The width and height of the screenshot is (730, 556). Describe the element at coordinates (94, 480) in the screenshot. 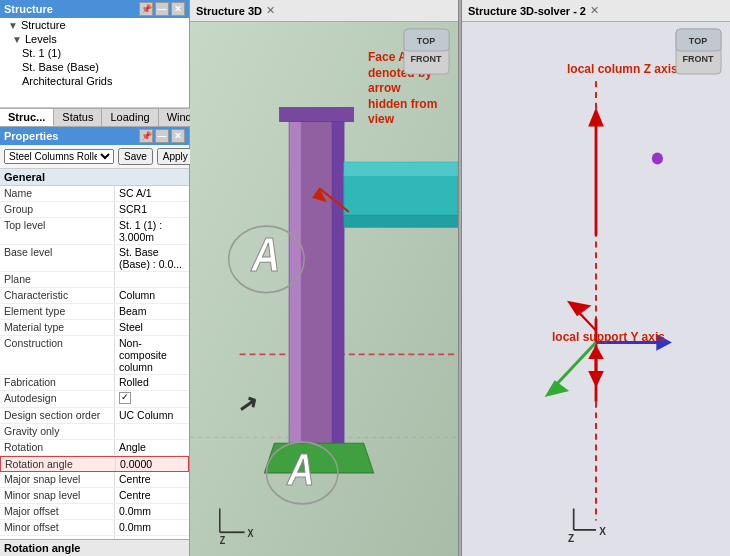

I see `prop-major-snap: Major snap level Centre` at that location.